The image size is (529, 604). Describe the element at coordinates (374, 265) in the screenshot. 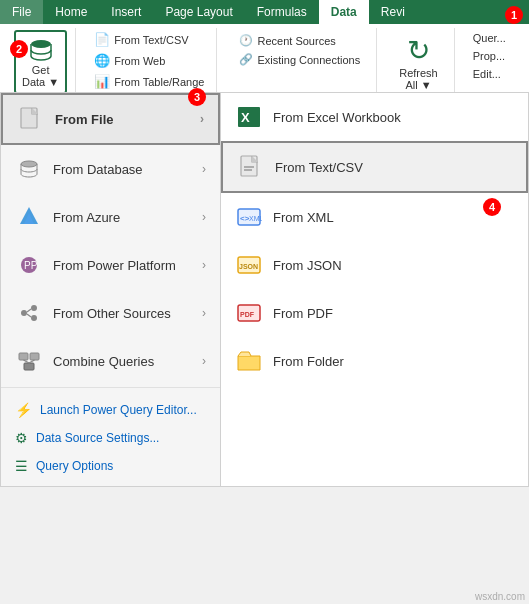

I see `right-menu-item-from-json: JSON From JSON` at that location.